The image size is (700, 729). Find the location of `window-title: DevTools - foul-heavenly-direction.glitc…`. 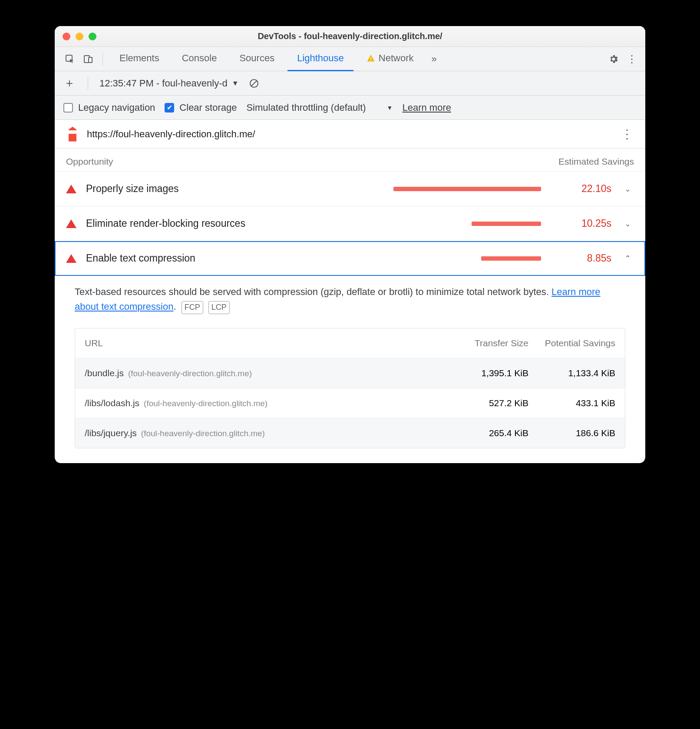

window-title: DevTools - foul-heavenly-direction.glitc… is located at coordinates (350, 36).